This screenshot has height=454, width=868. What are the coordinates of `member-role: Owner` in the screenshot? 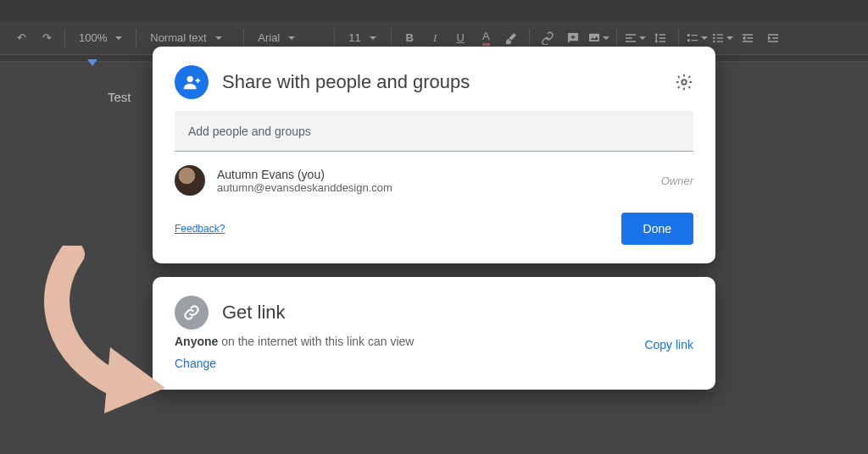 It's located at (677, 181).